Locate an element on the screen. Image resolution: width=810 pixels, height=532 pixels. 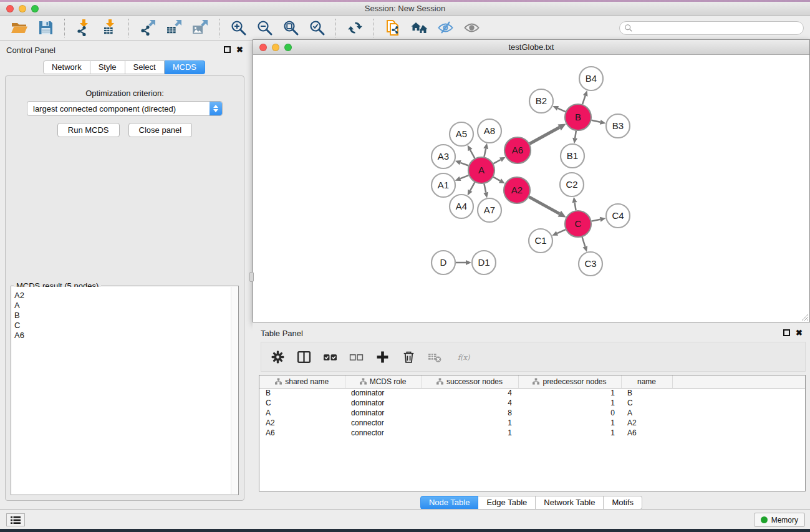
refresh-layout-button is located at coordinates (355, 28).